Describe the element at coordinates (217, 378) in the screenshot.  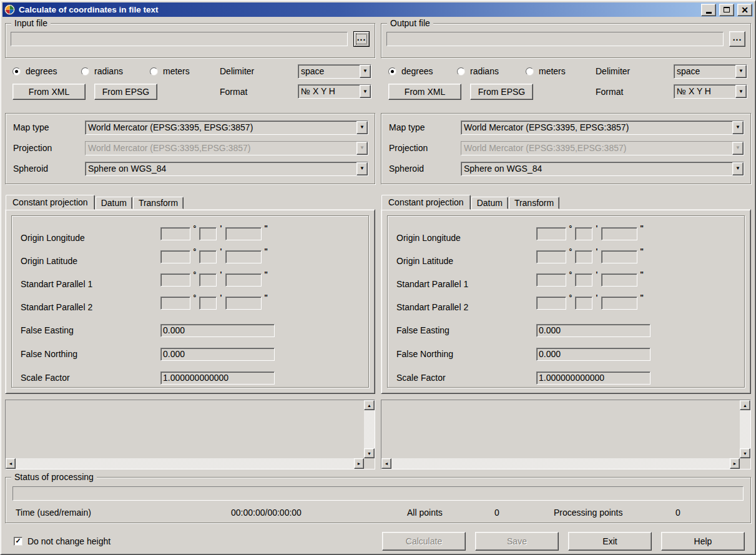
I see `input-scale-factor-field` at that location.